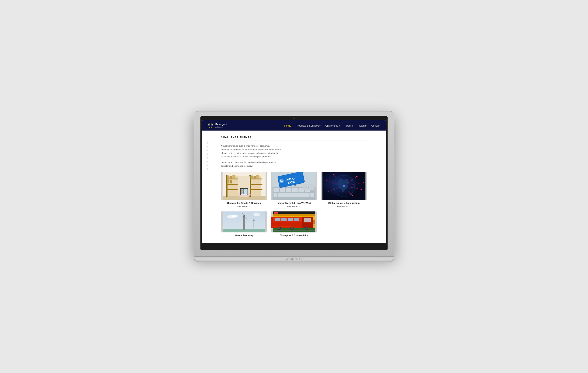 The height and width of the screenshot is (373, 588). I want to click on card-demand-title: Demand for Goods & Services, so click(244, 203).